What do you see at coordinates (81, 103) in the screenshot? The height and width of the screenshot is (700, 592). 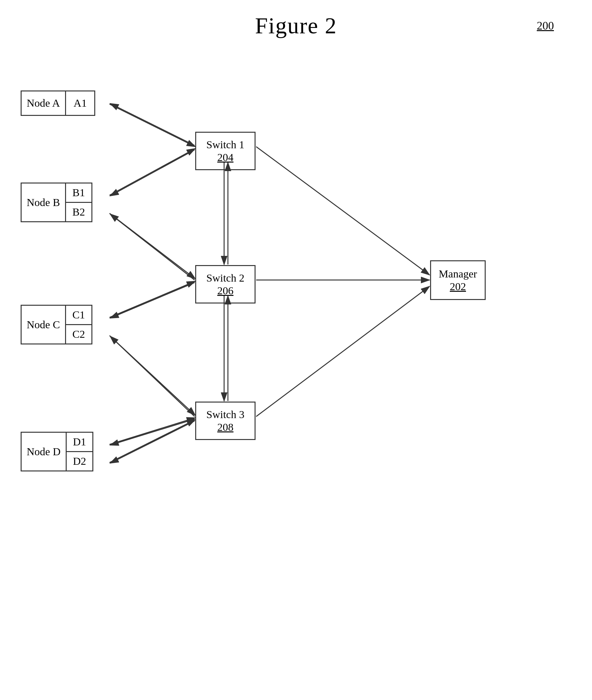 I see `node-a-ports: A1` at bounding box center [81, 103].